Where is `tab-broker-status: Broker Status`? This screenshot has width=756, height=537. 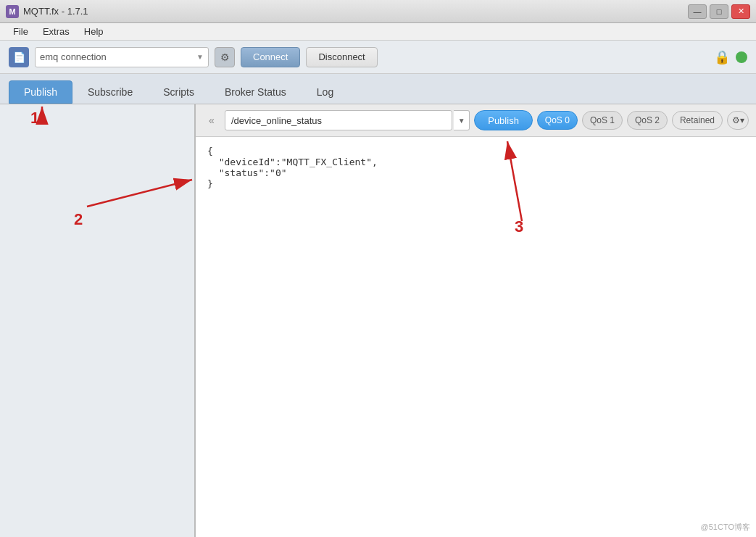 tab-broker-status: Broker Status is located at coordinates (255, 92).